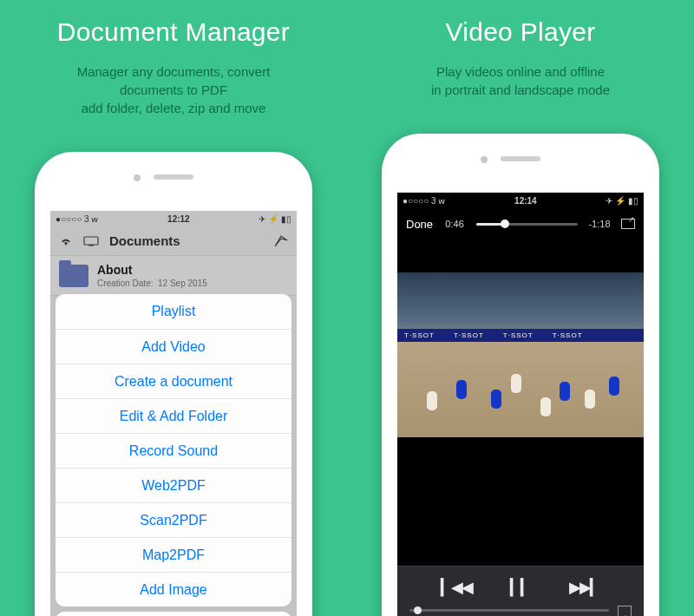 This screenshot has width=694, height=616. I want to click on sheet-cancel-button: Cancel, so click(174, 614).